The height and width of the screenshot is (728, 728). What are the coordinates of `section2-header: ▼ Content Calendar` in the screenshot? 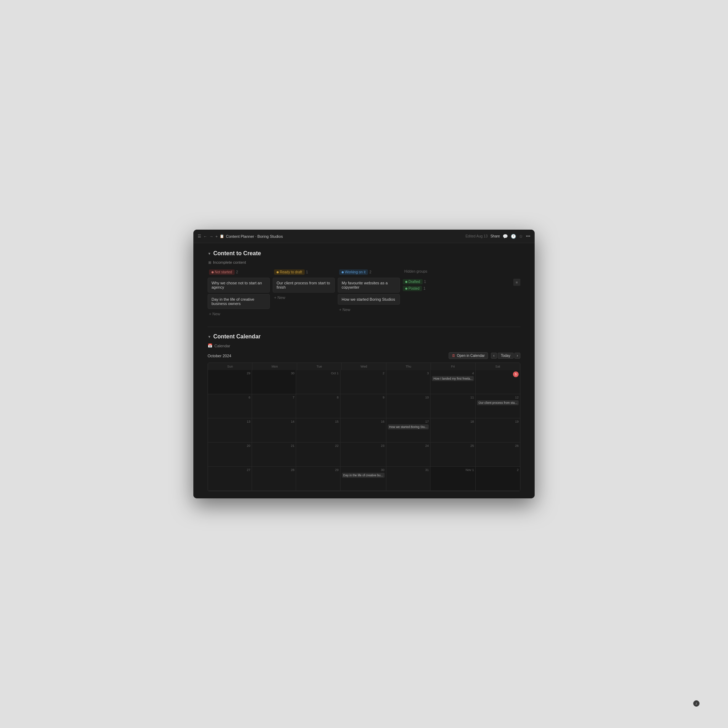 It's located at (364, 337).